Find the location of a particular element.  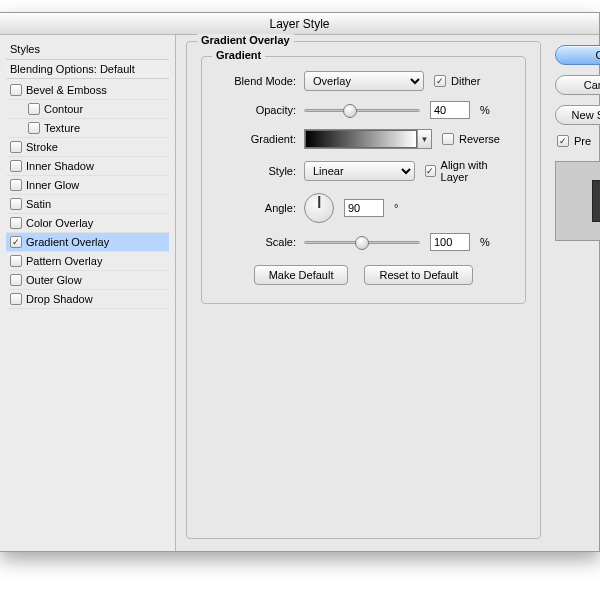

sidebar-item-label: Texture is located at coordinates (62, 128).